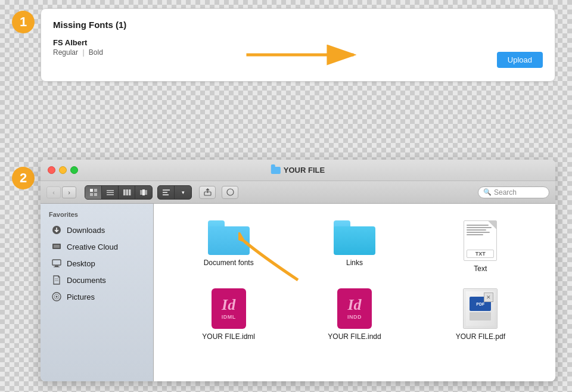 This screenshot has height=392, width=572. I want to click on search-box: 🔍 Search, so click(514, 192).